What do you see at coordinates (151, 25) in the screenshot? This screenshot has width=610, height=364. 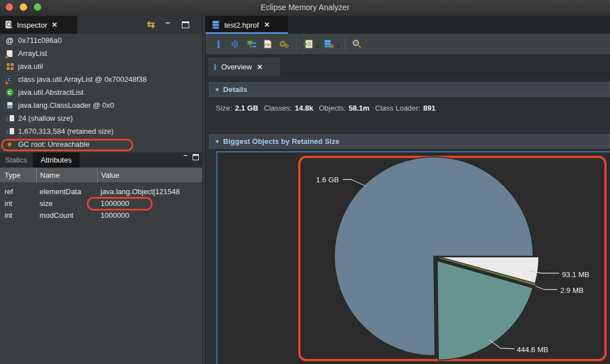 I see `sync-icon: ⇆` at bounding box center [151, 25].